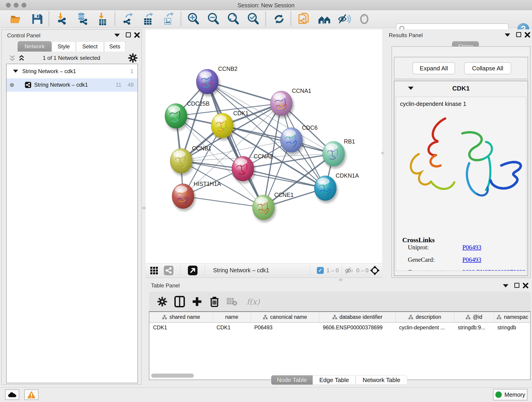 The height and width of the screenshot is (402, 532). What do you see at coordinates (340, 327) in the screenshot?
I see `table-row: CDK1CDK1P064939606.ENSP00000378699cyclin…` at bounding box center [340, 327].